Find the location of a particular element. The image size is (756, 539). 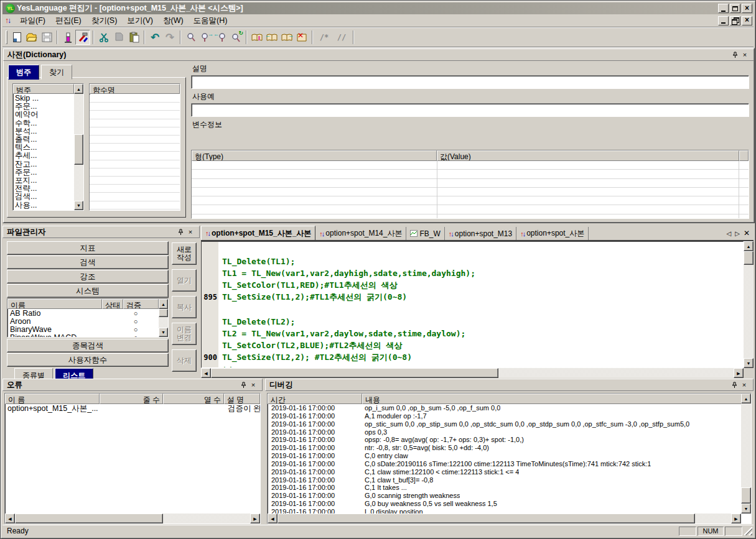

file-col-status: 상태 is located at coordinates (113, 304).